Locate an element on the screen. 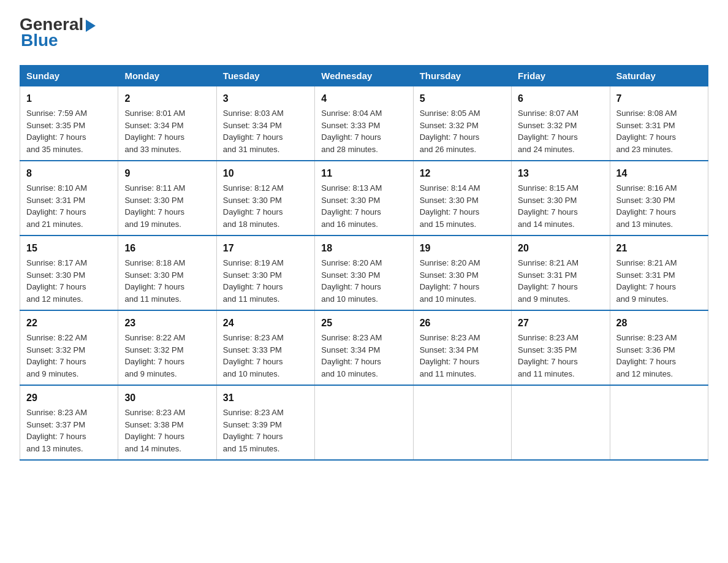 The image size is (728, 563). sunrise-label: Sunrise: 8:07 AM is located at coordinates (548, 113).